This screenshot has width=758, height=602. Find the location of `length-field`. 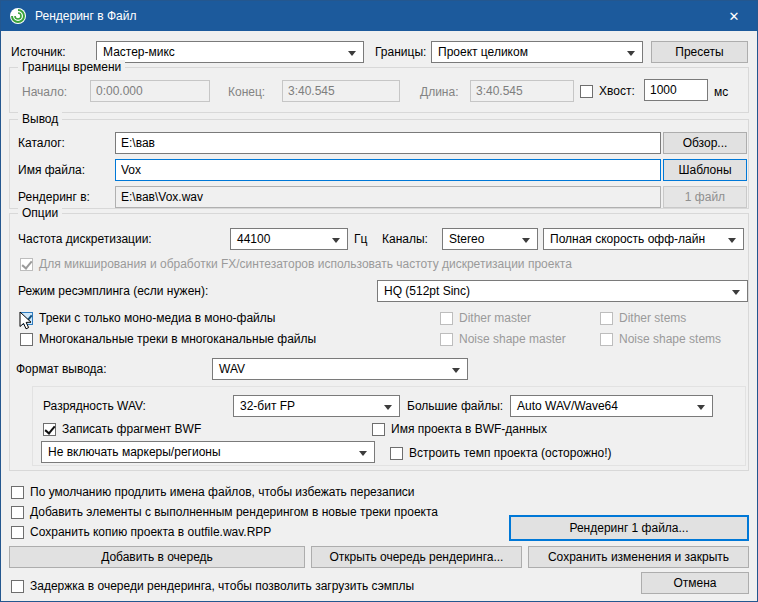

length-field is located at coordinates (522, 91).